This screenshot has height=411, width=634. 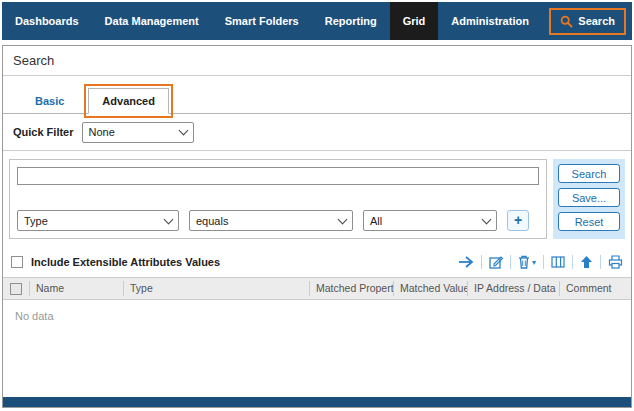 I want to click on search-button: Search, so click(x=589, y=174).